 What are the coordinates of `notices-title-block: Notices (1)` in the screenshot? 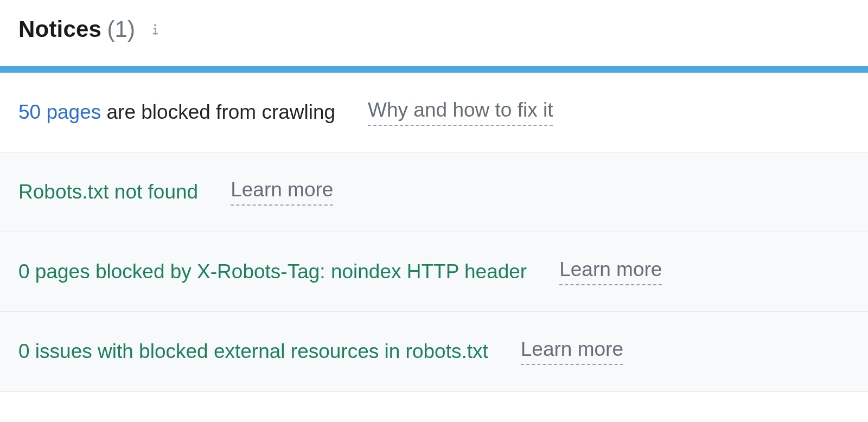 It's located at (77, 29).